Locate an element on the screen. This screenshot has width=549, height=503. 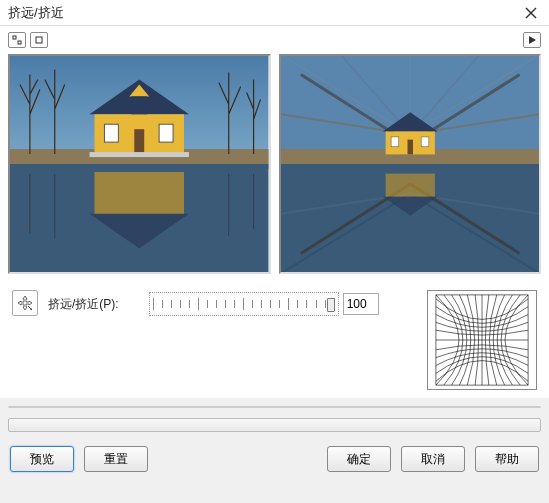
distortion-grid-preview is located at coordinates (482, 340).